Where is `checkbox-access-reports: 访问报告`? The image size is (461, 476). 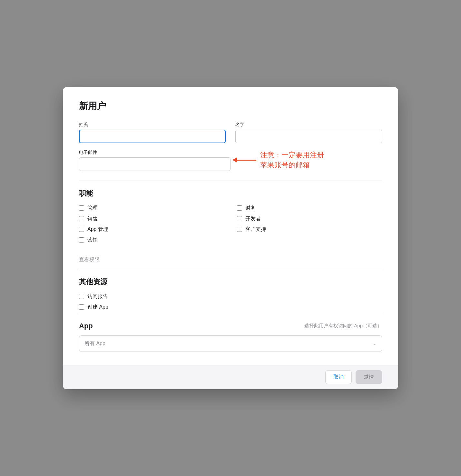
checkbox-access-reports: 访问报告 is located at coordinates (230, 297).